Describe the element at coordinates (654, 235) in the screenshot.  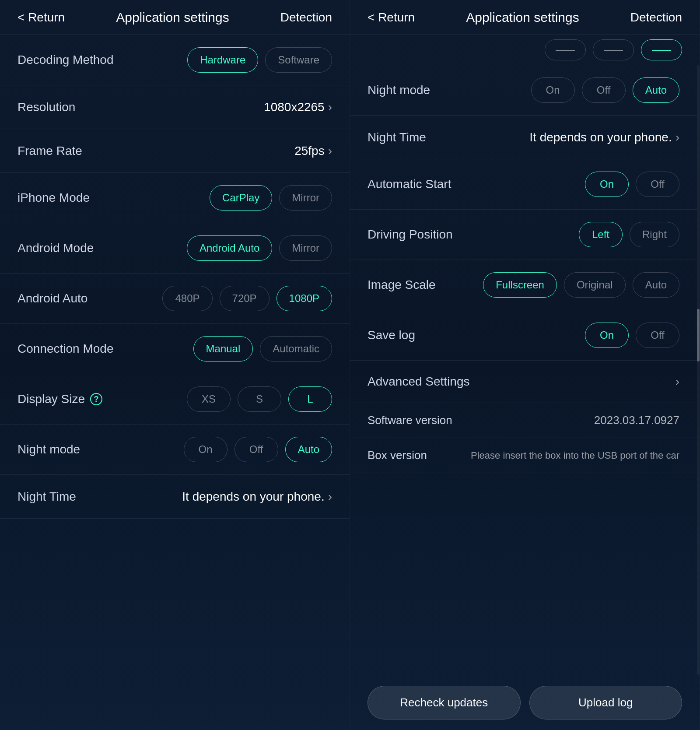
I see `right-driving-button: Right` at that location.